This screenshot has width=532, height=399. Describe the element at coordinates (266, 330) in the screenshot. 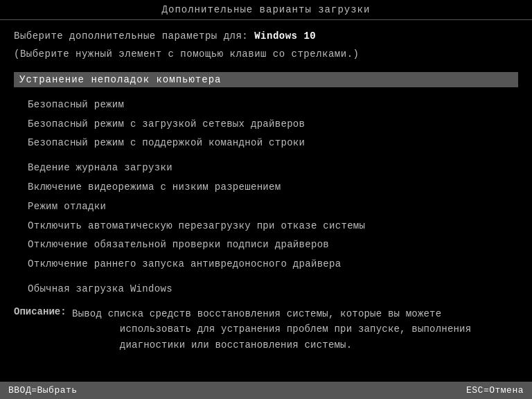

I see `description-section: Описание: Вывод списка средств восстанов…` at that location.